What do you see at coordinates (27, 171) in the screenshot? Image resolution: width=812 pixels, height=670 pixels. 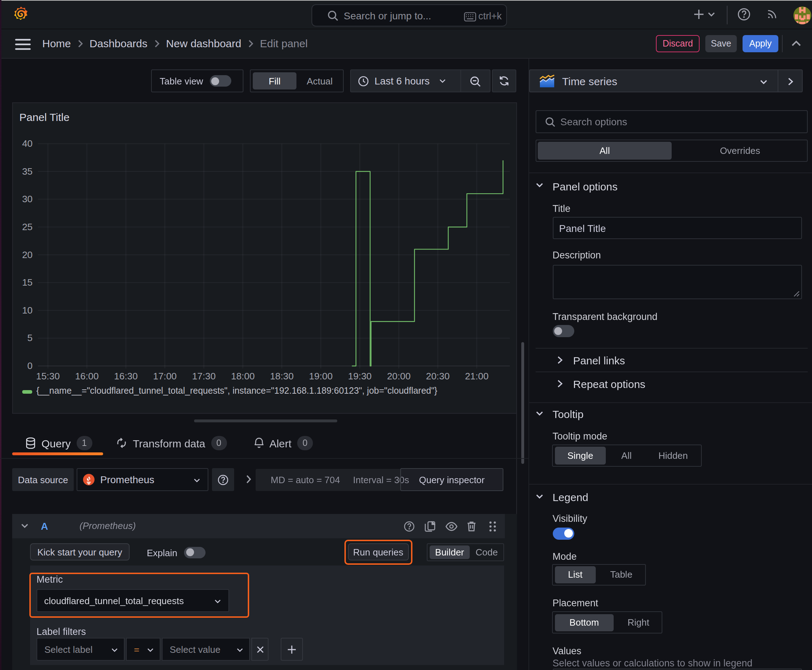 I see `svg-text: 35` at bounding box center [27, 171].